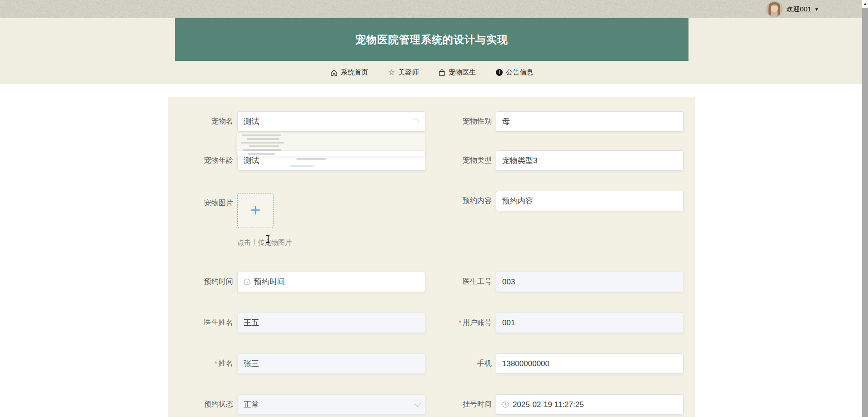 Image resolution: width=868 pixels, height=417 pixels. I want to click on nav-item-notice: ! 公告信息, so click(514, 73).